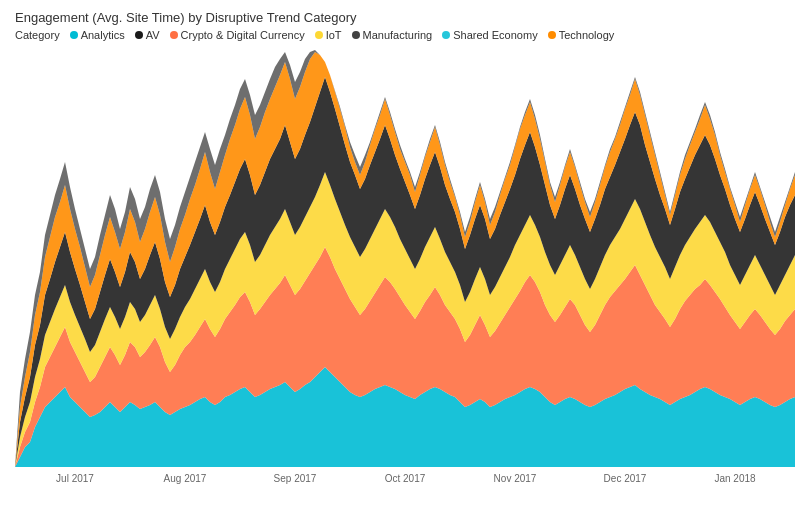 Image resolution: width=800 pixels, height=524 pixels. Describe the element at coordinates (296, 478) in the screenshot. I see `svg-text: Sep 2017` at that location.